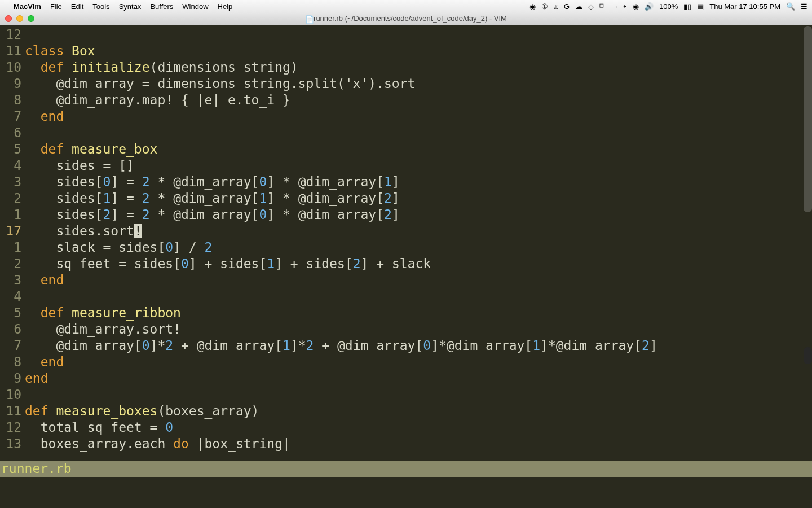 The height and width of the screenshot is (508, 812). Describe the element at coordinates (418, 214) in the screenshot. I see `code-line: sides[2] = 2 * @dim_array[0] * @dim_arra…` at that location.